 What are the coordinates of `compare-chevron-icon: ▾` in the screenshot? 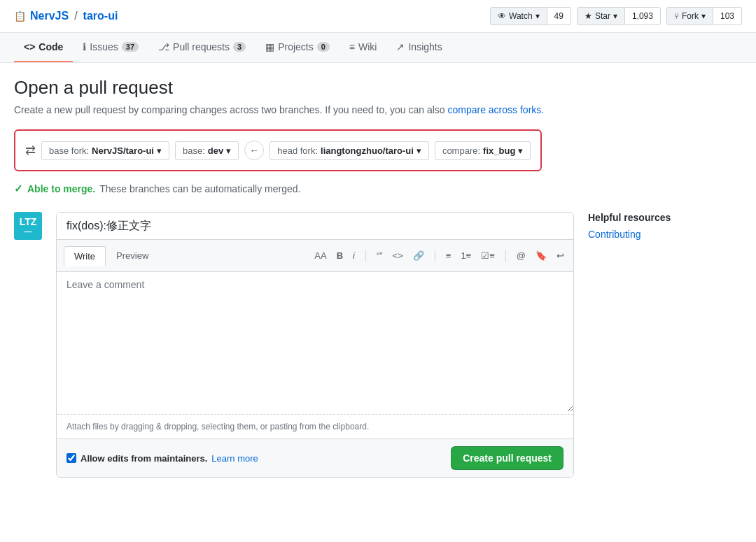 It's located at (521, 151).